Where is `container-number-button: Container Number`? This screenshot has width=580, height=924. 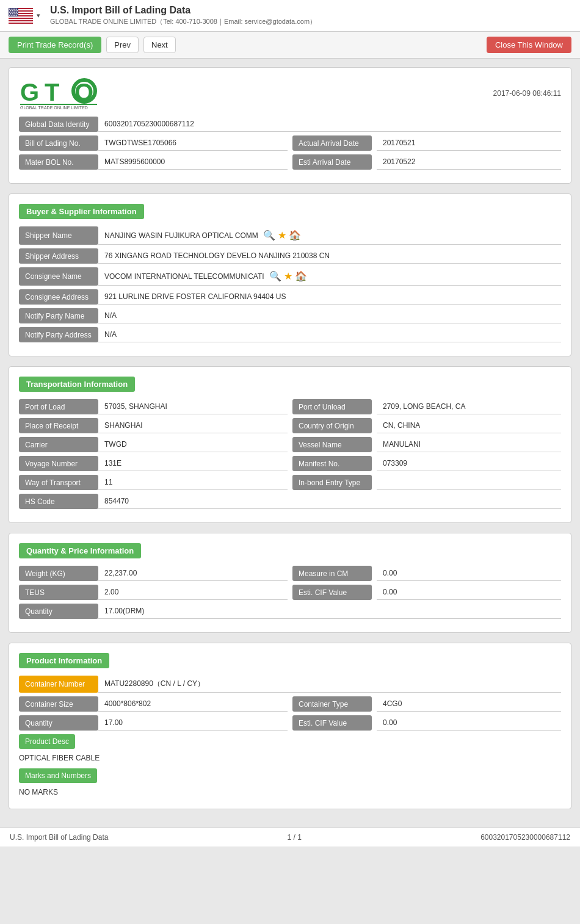
container-number-button: Container Number is located at coordinates (59, 684).